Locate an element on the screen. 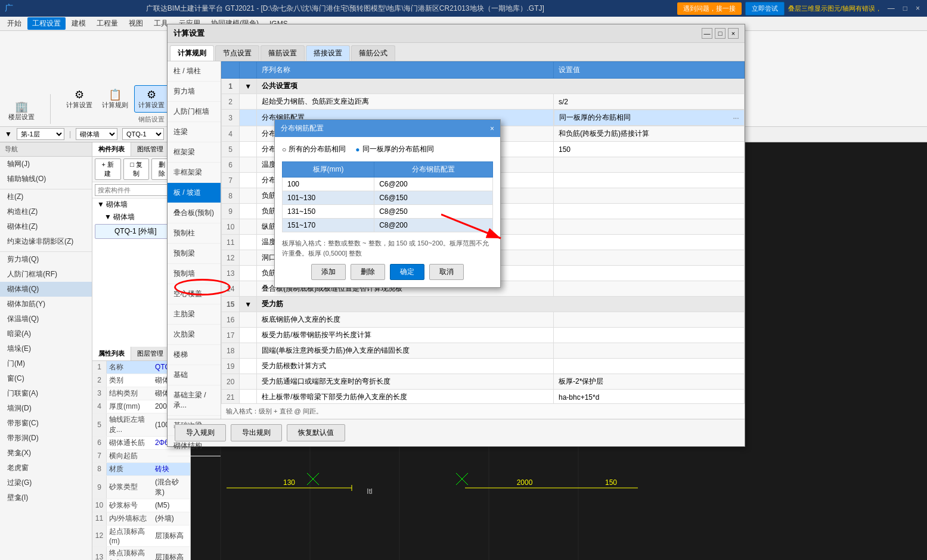  tab-attr-list: 属性列表 is located at coordinates (112, 354).